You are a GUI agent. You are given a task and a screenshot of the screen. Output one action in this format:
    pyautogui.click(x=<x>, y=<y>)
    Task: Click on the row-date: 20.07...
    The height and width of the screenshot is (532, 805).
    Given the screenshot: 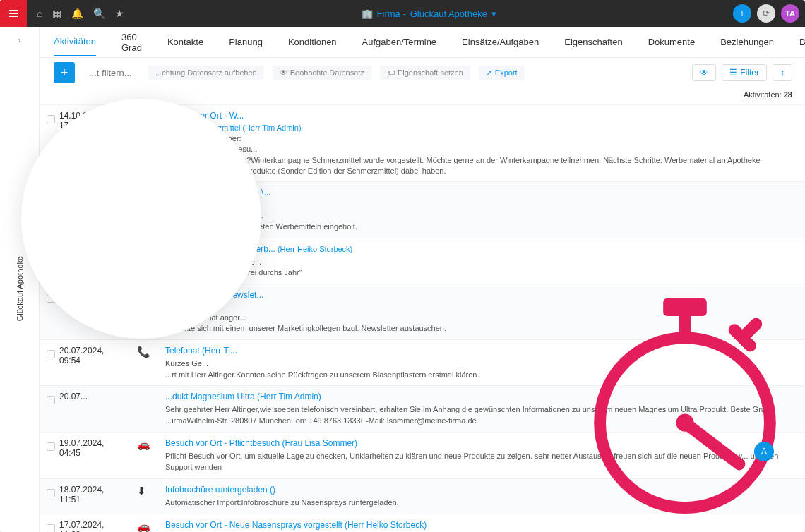 What is the action you would take?
    pyautogui.click(x=89, y=409)
    